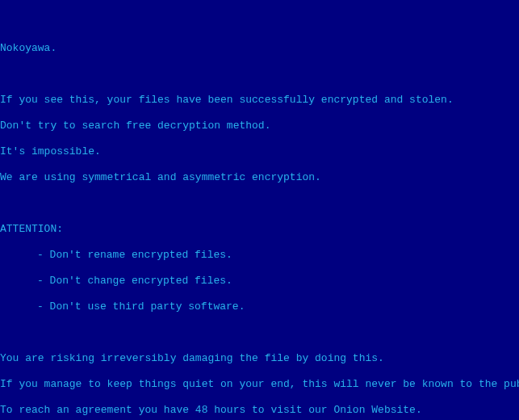 This screenshot has height=420, width=519. I want to click on attention-item-2: - Don't change encrypted files., so click(260, 281).